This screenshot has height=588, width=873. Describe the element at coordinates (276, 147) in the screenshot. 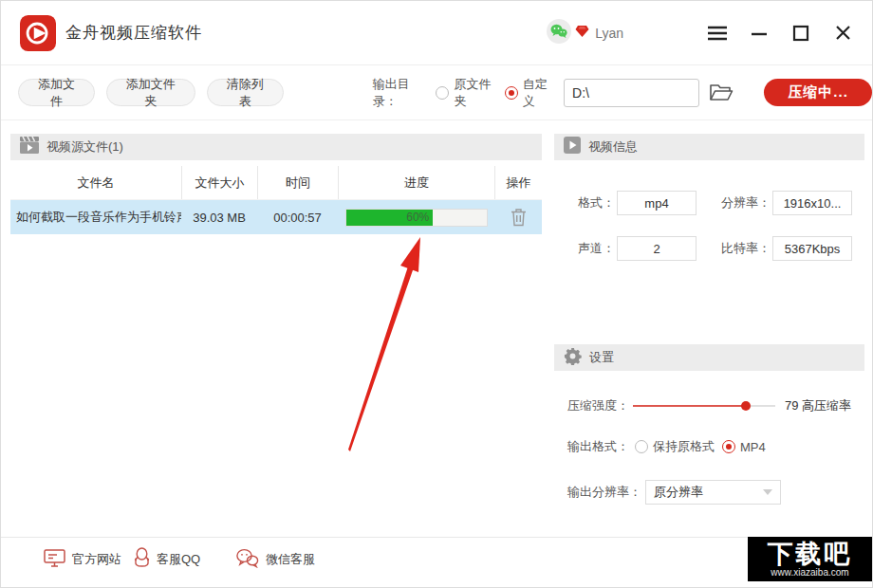

I see `source-panel-header: 视频源文件(1)` at that location.